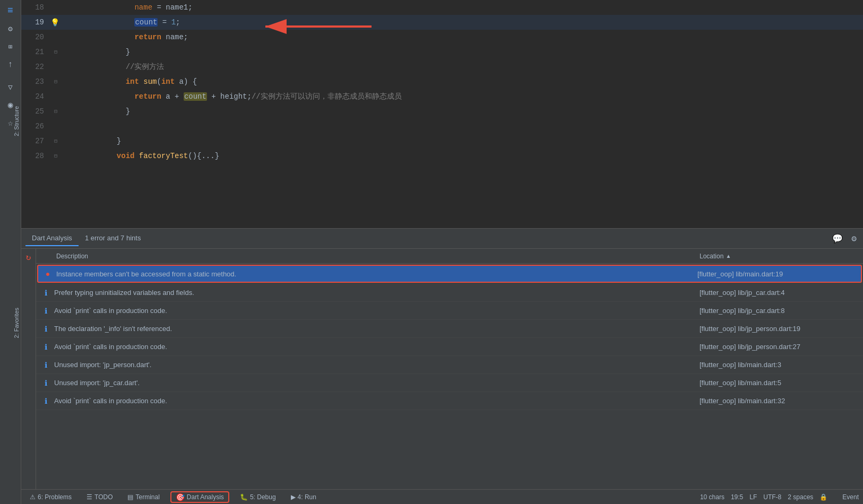  What do you see at coordinates (36, 126) in the screenshot?
I see `line-number-26: 26` at bounding box center [36, 126].